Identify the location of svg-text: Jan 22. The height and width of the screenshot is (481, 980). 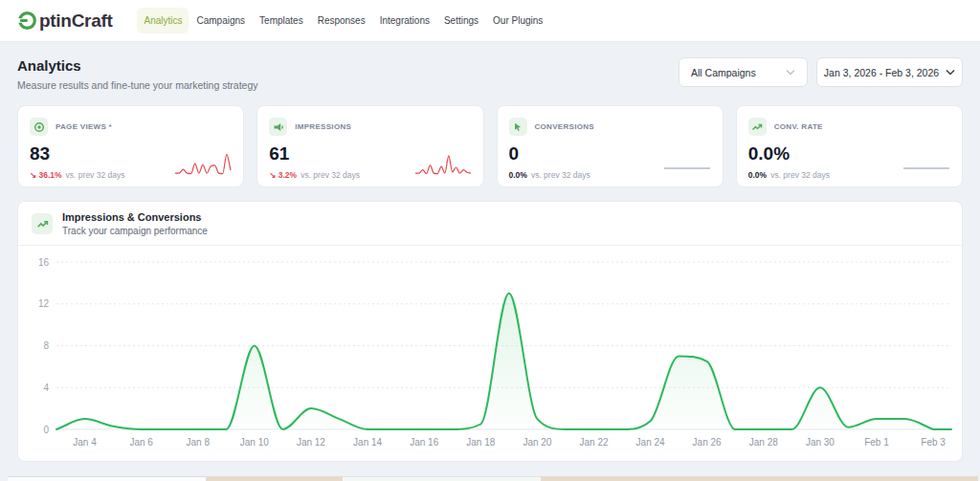
(593, 442).